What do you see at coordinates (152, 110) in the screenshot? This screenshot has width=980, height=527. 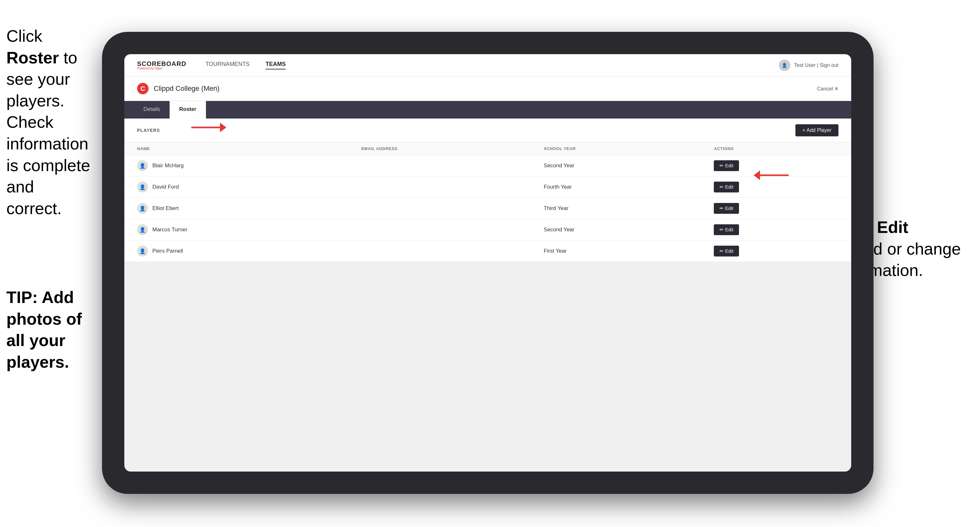 I see `tab-details: Details` at bounding box center [152, 110].